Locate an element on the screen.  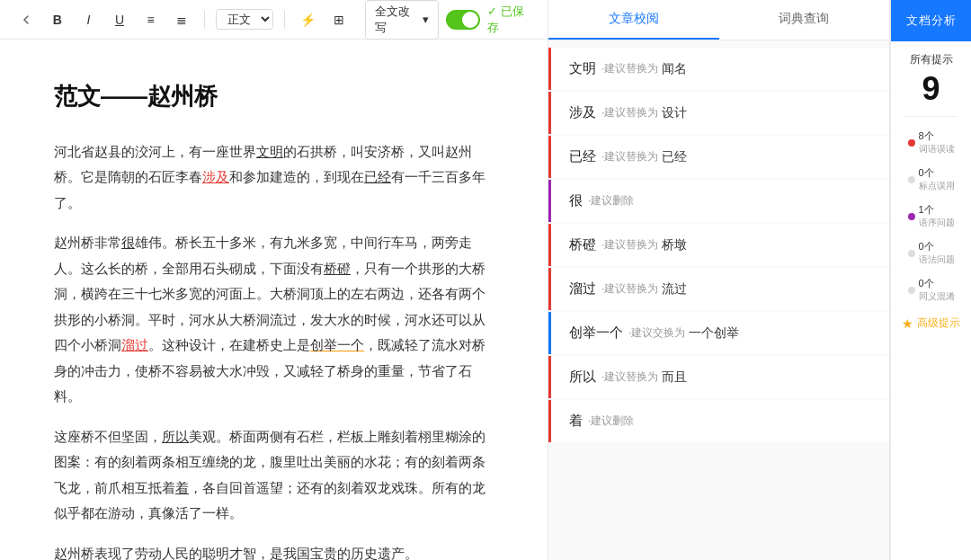
layout-button: ⊞ is located at coordinates (340, 20).